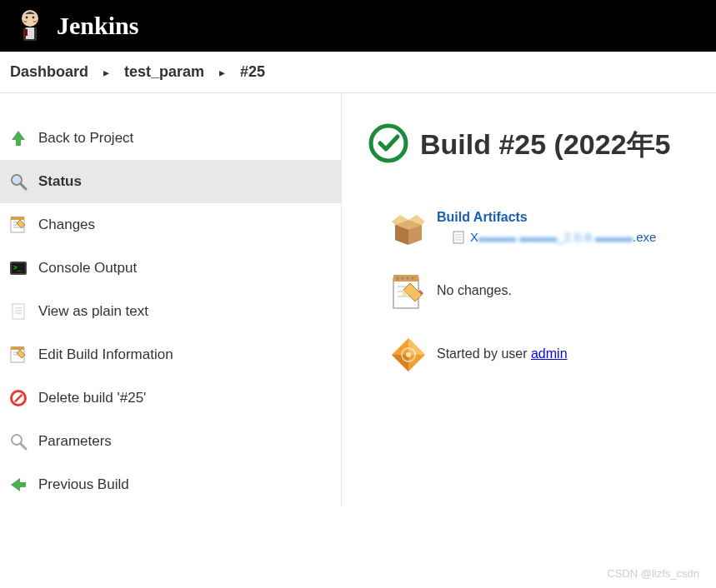  I want to click on artifact-file-link: X▬▬▬ ▬▬▬_2.0.8 ▬▬▬.exe, so click(563, 237).